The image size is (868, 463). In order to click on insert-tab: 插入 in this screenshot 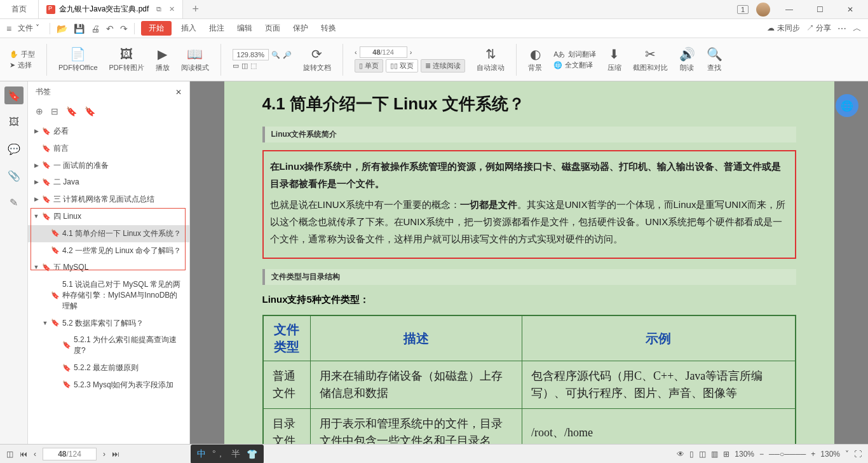, I will do `click(189, 28)`.